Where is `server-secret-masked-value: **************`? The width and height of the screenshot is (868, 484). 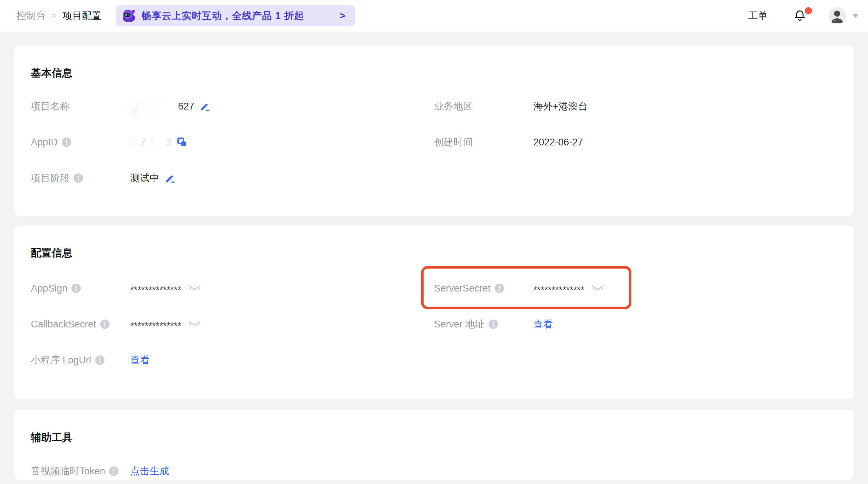 server-secret-masked-value: ************** is located at coordinates (559, 290).